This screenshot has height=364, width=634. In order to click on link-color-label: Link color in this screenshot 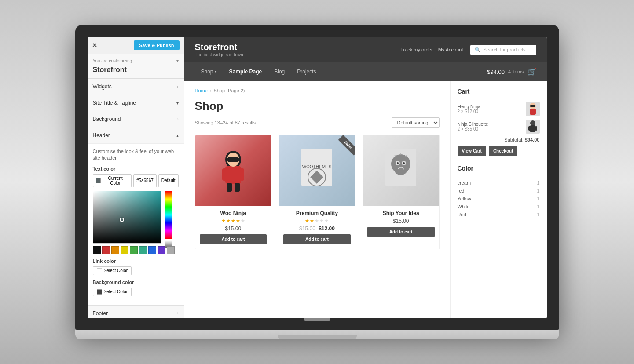, I will do `click(136, 261)`.